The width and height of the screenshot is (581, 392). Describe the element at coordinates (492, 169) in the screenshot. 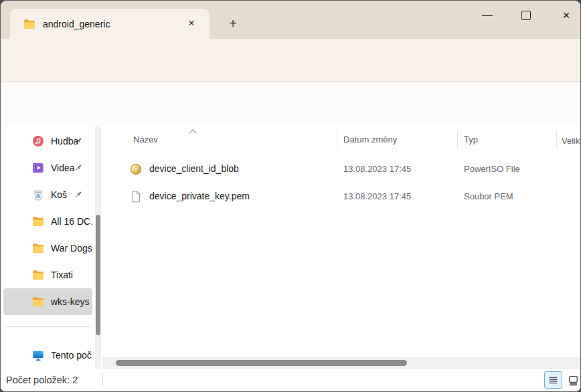

I see `file-type: PowerISO File` at that location.